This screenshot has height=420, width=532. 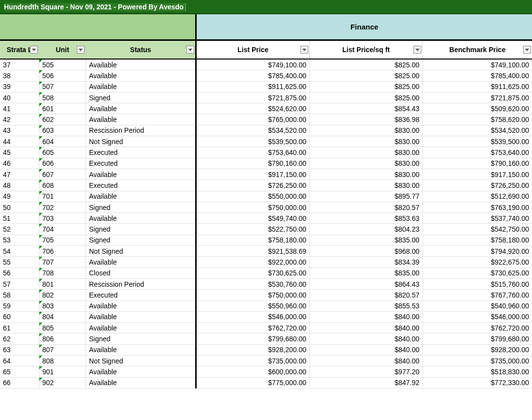 I want to click on table-row: $600,000.00$977.20$518,830.00, so click(x=364, y=372).